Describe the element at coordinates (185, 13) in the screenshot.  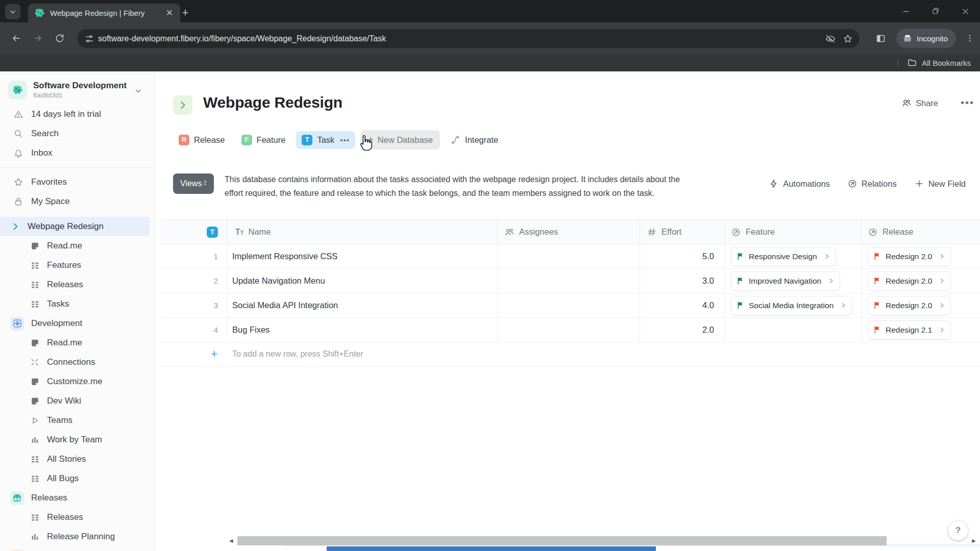
I see `new-tab-button: +` at that location.